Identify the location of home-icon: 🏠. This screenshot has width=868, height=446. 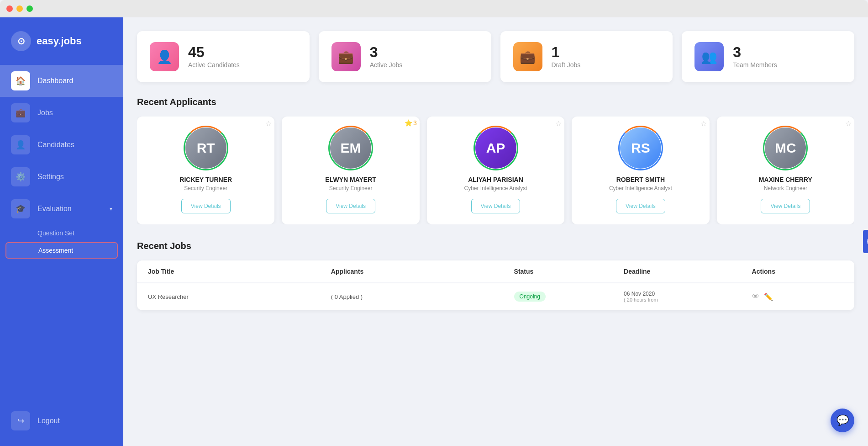
(21, 81).